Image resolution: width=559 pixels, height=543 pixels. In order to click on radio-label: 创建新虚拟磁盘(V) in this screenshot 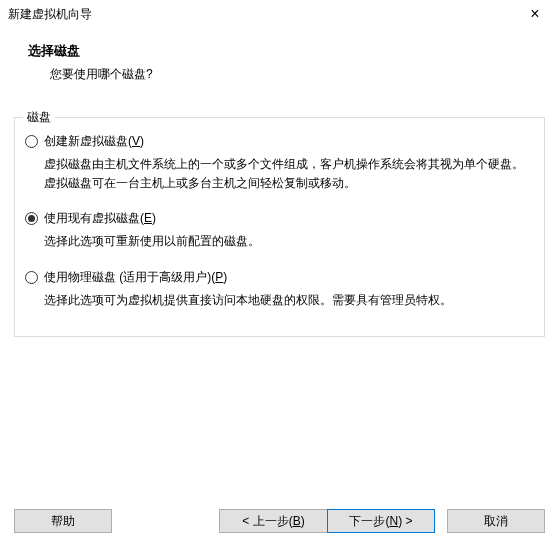, I will do `click(94, 142)`.